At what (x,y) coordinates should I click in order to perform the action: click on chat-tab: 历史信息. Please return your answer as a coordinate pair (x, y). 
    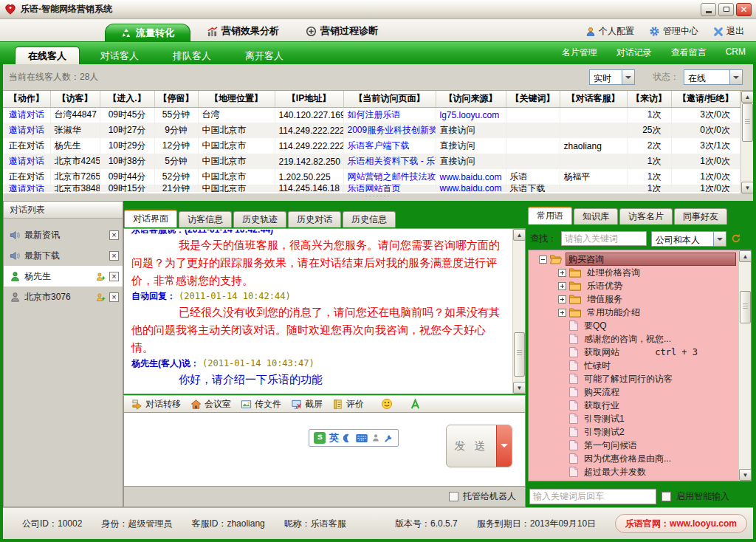
    Looking at the image, I should click on (369, 219).